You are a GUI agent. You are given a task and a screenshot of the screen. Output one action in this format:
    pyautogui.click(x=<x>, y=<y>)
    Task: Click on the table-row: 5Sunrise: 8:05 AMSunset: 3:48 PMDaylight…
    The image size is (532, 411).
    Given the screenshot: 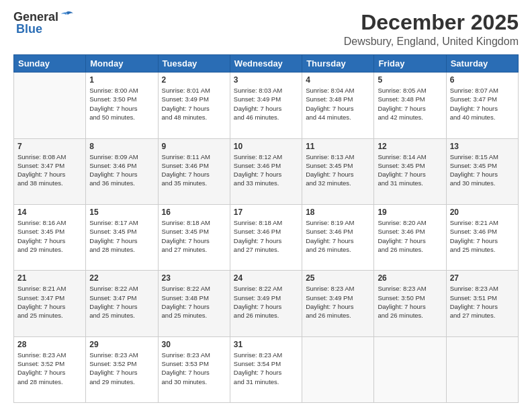 What is the action you would take?
    pyautogui.click(x=410, y=105)
    